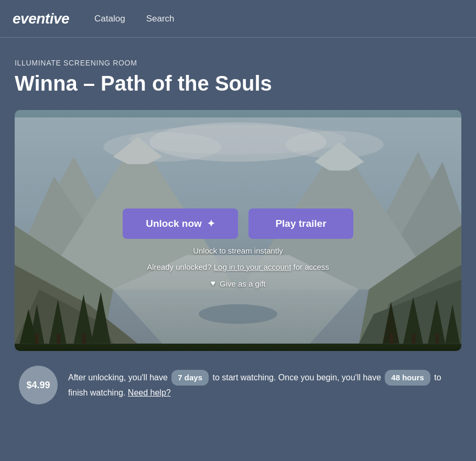 The height and width of the screenshot is (461, 476). I want to click on login-link: Log in to your account, so click(253, 267).